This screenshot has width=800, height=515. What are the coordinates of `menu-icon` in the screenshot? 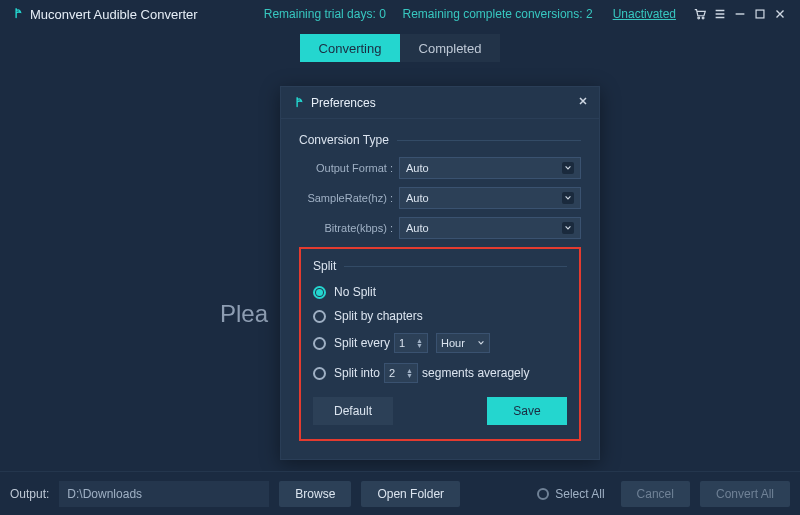 It's located at (720, 14).